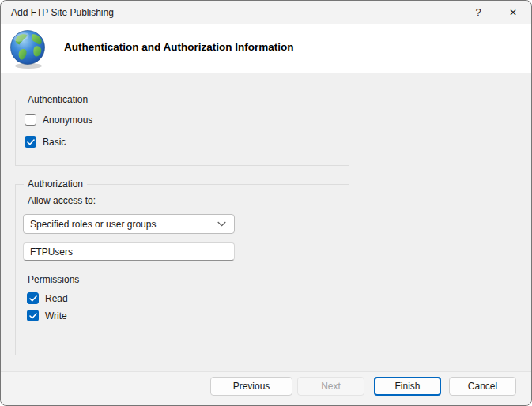 The width and height of the screenshot is (532, 406). What do you see at coordinates (231, 13) in the screenshot?
I see `window-title: Add FTP Site Publishing` at bounding box center [231, 13].